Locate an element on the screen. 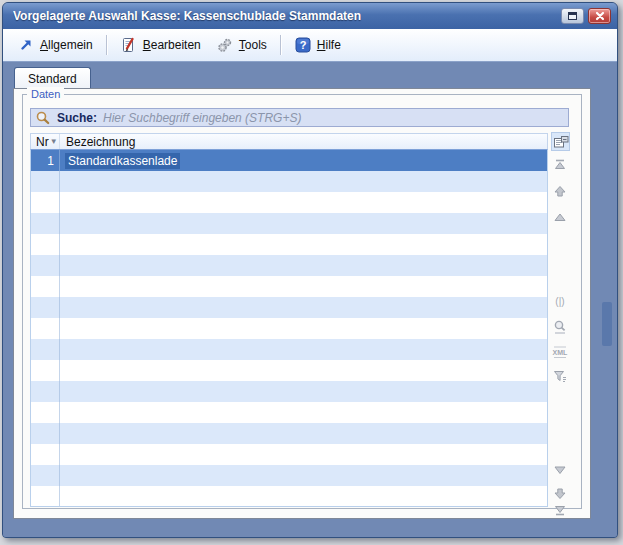 The width and height of the screenshot is (623, 545). edit-document-icon is located at coordinates (129, 45).